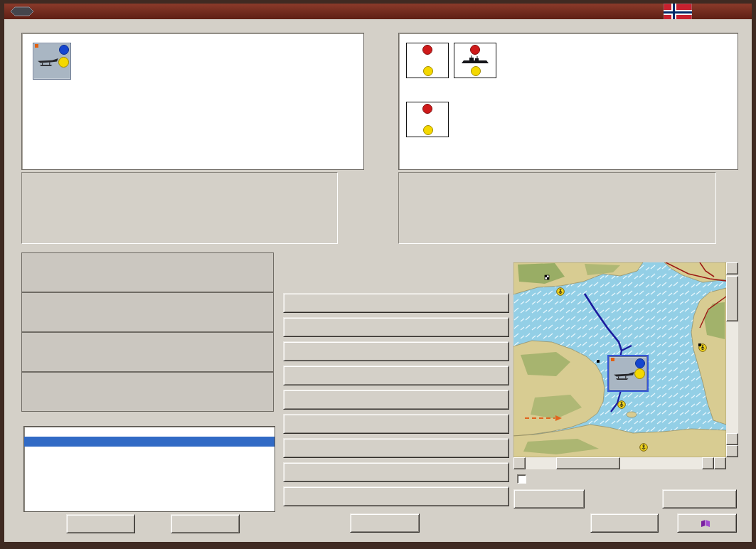  I want to click on points-spent-item-selected, so click(149, 442).